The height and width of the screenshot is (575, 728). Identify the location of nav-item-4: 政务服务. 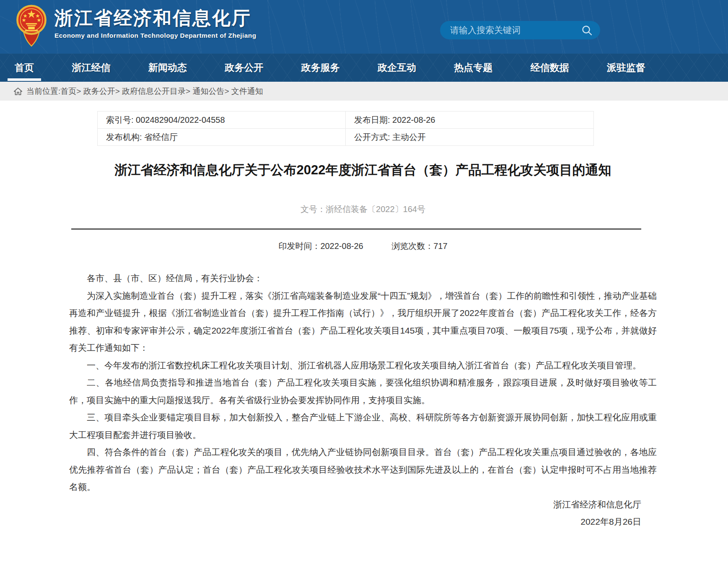
(321, 68).